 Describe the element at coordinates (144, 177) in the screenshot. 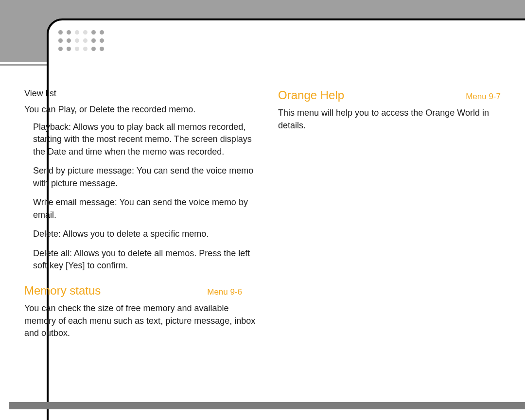

I see `bullet-send-picture: Send by picture message: You can send th…` at that location.